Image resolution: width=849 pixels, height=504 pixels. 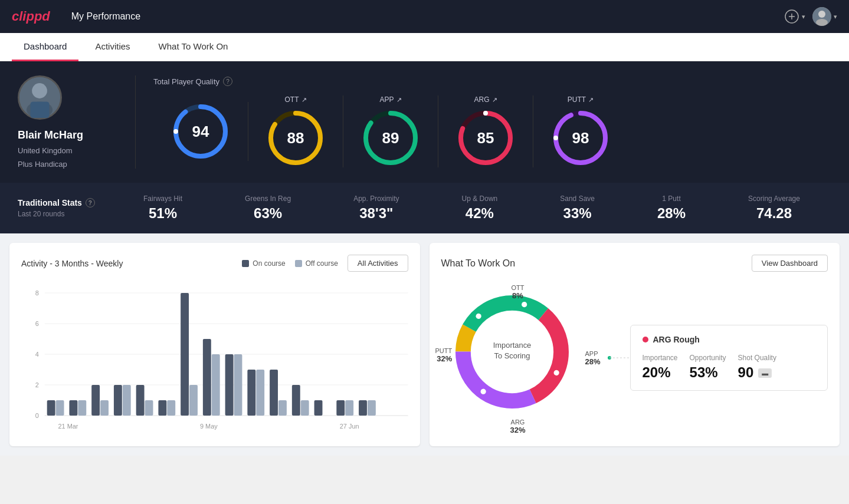 What do you see at coordinates (486, 131) in the screenshot?
I see `score-arg: ARG ↗ 85` at bounding box center [486, 131].